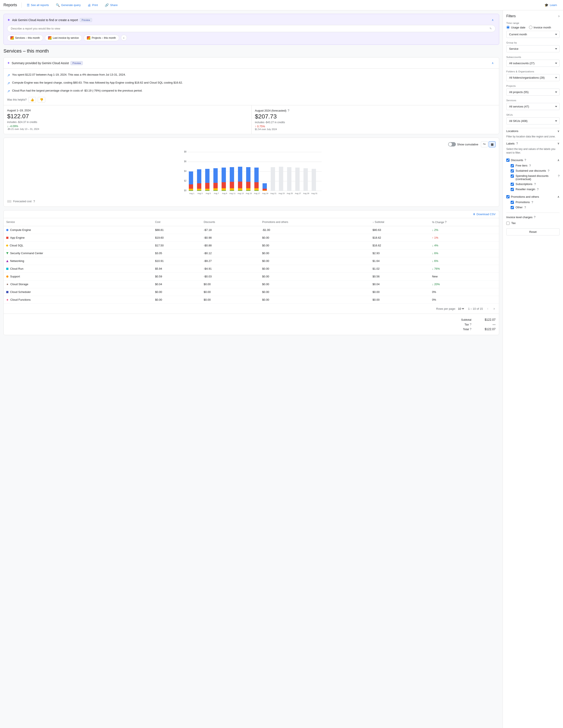 This screenshot has height=728, width=563. What do you see at coordinates (512, 176) in the screenshot?
I see `spending-checkbox` at bounding box center [512, 176].